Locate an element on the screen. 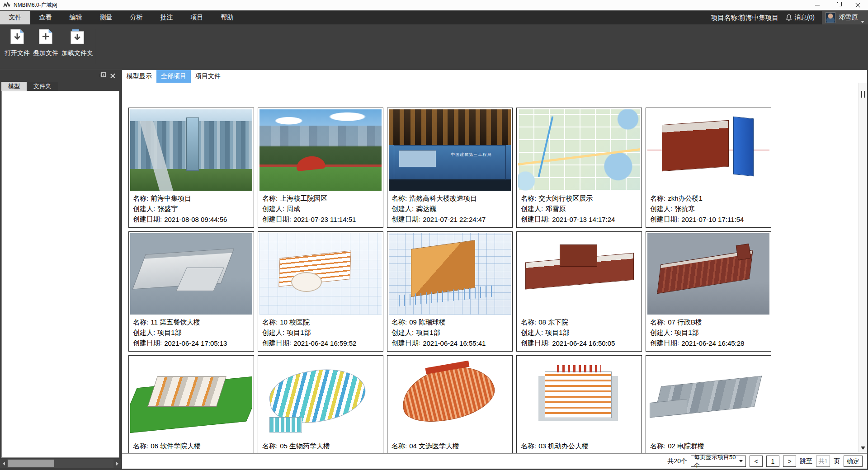 Image resolution: width=868 pixels, height=470 pixels. total-count: 共20个 is located at coordinates (677, 461).